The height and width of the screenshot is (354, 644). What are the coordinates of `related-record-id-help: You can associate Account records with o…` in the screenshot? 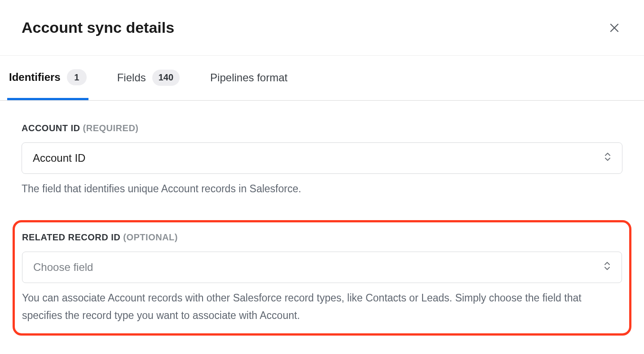 It's located at (322, 307).